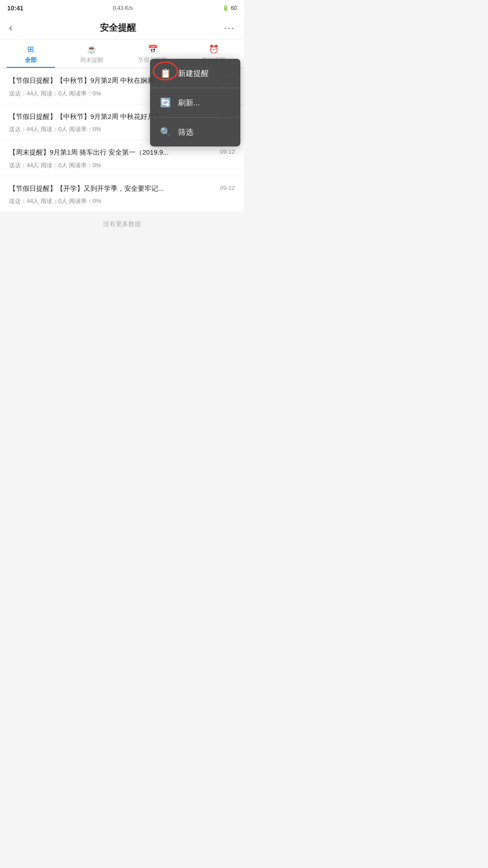 This screenshot has height=868, width=488. What do you see at coordinates (122, 189) in the screenshot?
I see `list-item-title: 【节假日提醒】【开学】又到开学季，安全要牢记... 09-12` at bounding box center [122, 189].